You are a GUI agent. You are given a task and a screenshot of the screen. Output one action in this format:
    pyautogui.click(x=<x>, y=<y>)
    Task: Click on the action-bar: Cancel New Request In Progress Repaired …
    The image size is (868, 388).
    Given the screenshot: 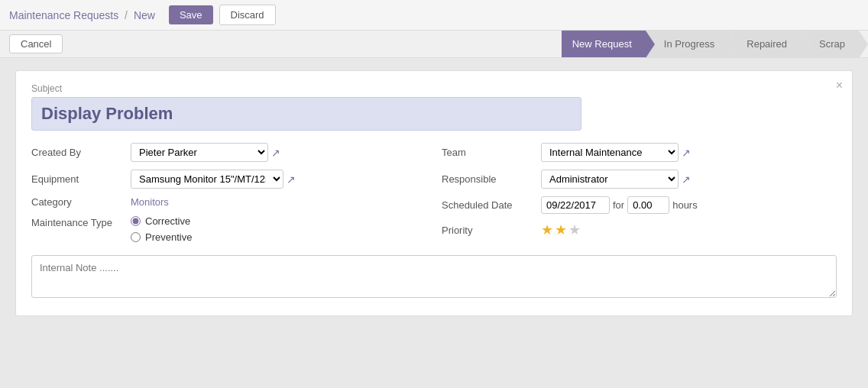 What is the action you would take?
    pyautogui.click(x=434, y=44)
    